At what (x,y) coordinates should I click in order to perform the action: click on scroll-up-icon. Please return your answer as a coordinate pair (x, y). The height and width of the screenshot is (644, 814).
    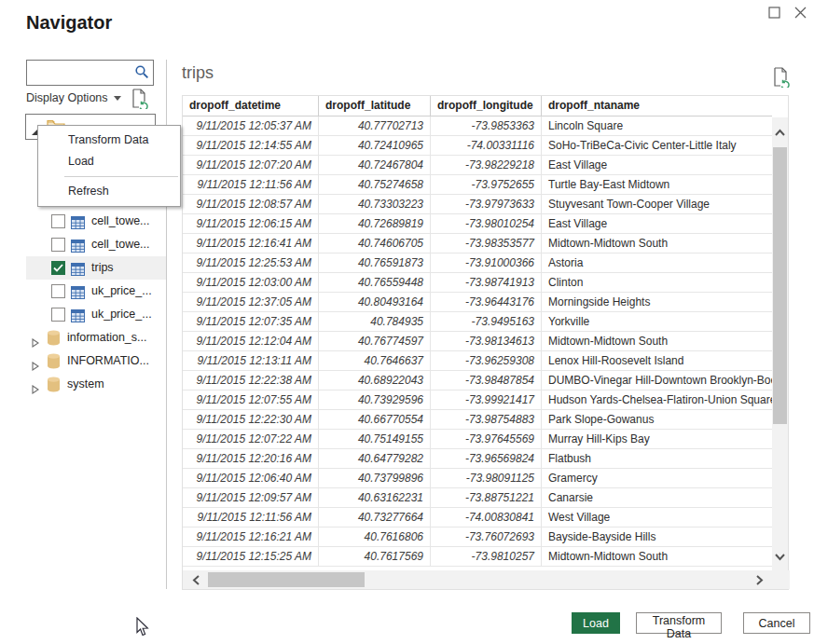
    Looking at the image, I should click on (780, 132).